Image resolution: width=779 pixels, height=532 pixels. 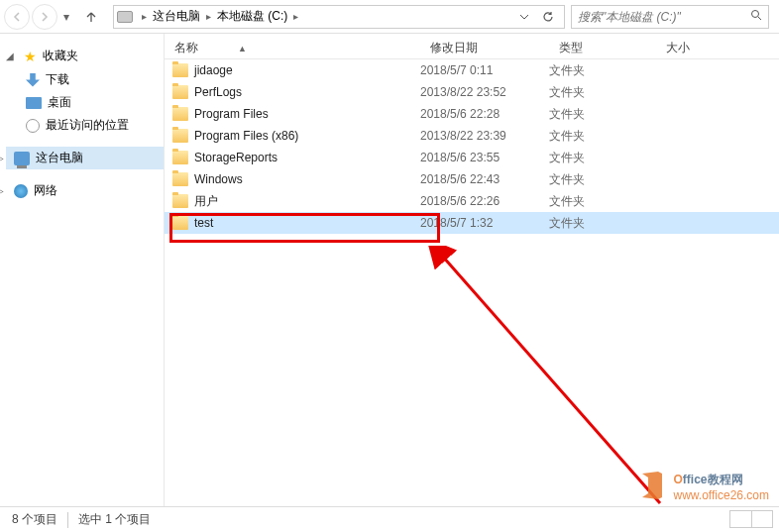 I want to click on file-date: 2013/8/22 23:39, so click(x=485, y=136).